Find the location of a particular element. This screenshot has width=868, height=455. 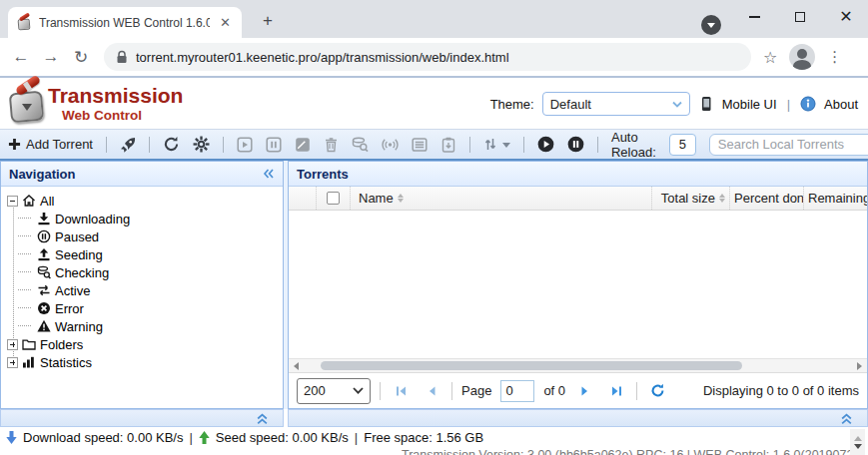

search-input is located at coordinates (789, 145).